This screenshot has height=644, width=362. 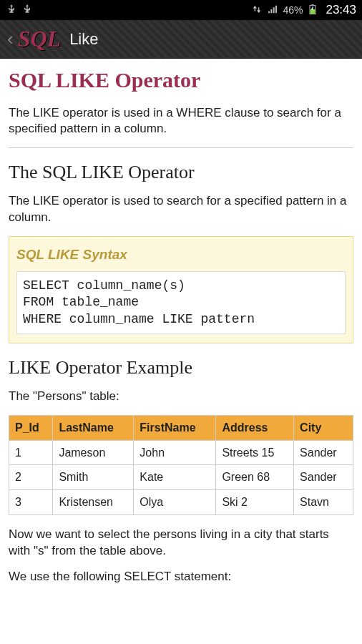 What do you see at coordinates (181, 368) in the screenshot?
I see `heading-example: LIKE Operator Example` at bounding box center [181, 368].